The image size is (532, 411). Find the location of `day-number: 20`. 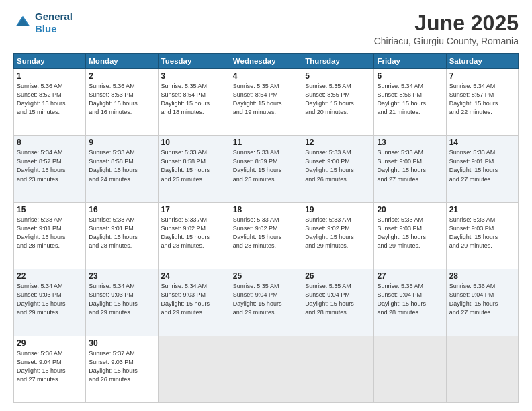

day-number: 20 is located at coordinates (410, 210).